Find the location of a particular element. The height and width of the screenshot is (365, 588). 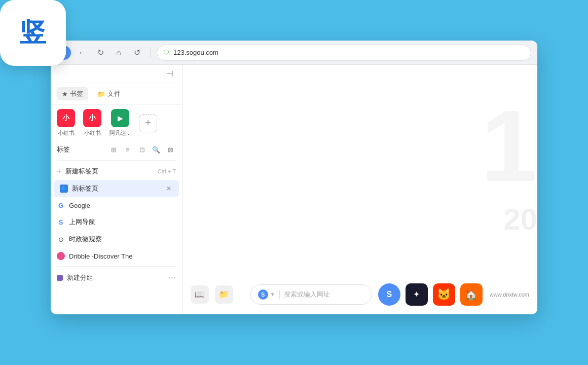

back-button: ← is located at coordinates (82, 53).